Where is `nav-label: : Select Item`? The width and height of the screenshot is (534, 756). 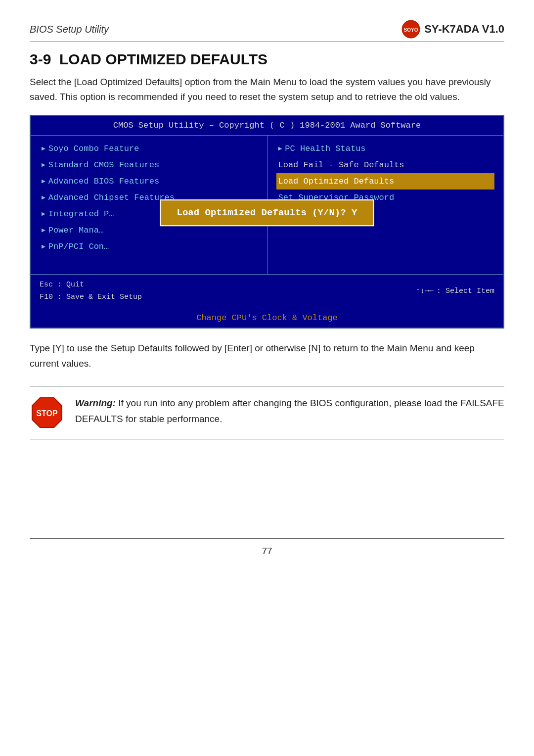 nav-label: : Select Item is located at coordinates (466, 291).